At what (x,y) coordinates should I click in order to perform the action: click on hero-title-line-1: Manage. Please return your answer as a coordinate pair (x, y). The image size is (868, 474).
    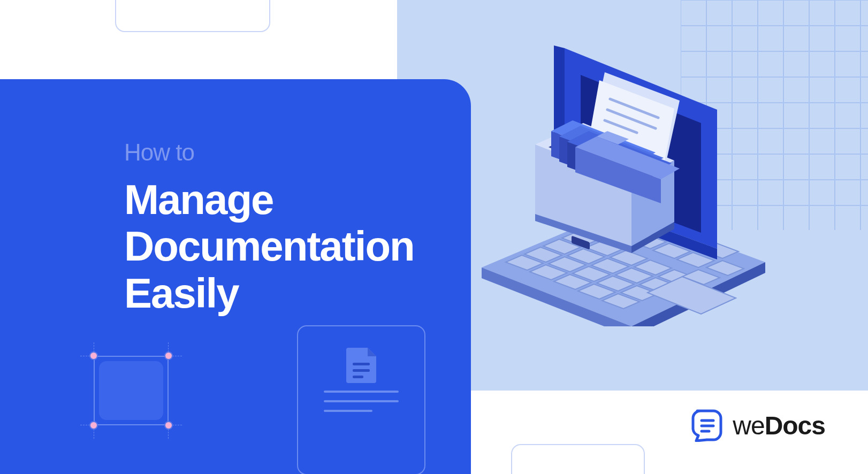
    Looking at the image, I should click on (269, 200).